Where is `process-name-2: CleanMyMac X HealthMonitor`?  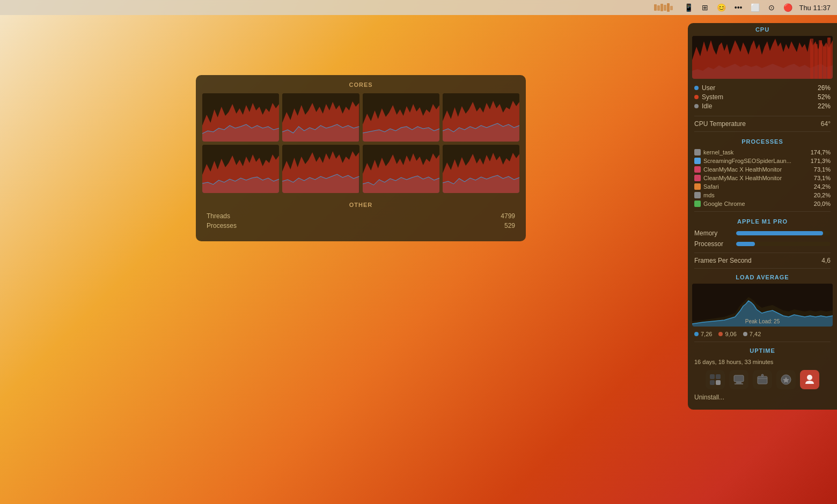 process-name-2: CleanMyMac X HealthMonitor is located at coordinates (754, 169).